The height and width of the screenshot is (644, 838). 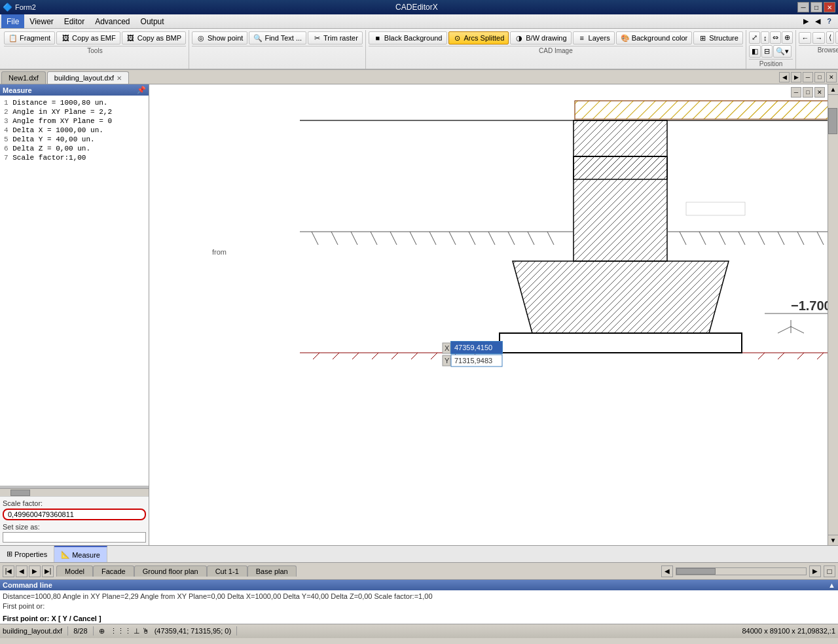 I want to click on pos-btn-3: ⇔, so click(x=775, y=38).